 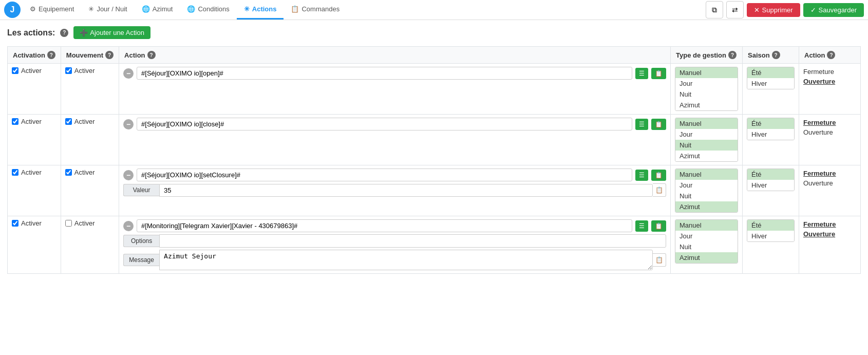 What do you see at coordinates (315, 10) in the screenshot?
I see `tab-commandes: 📋 Commandes` at bounding box center [315, 10].